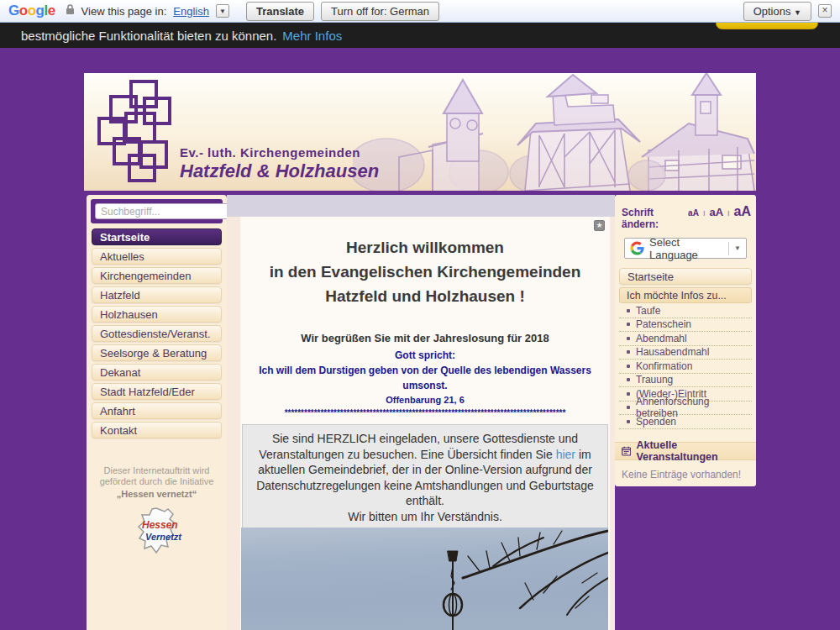 This screenshot has height=630, width=840. I want to click on calendar-icon, so click(627, 451).